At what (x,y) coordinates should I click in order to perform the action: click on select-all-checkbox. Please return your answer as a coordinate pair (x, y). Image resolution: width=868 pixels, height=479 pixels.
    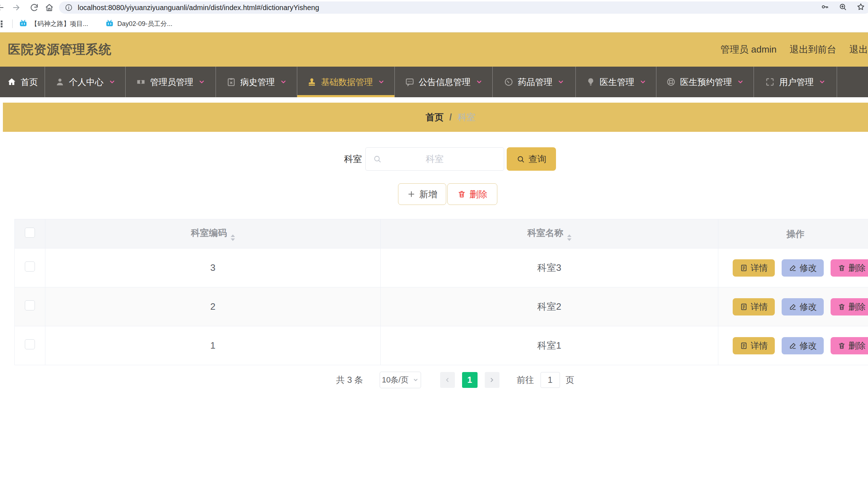
    Looking at the image, I should click on (30, 233).